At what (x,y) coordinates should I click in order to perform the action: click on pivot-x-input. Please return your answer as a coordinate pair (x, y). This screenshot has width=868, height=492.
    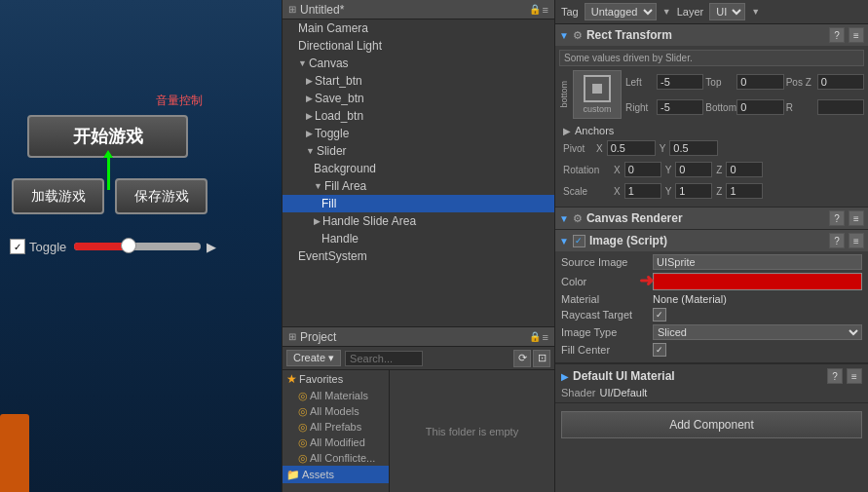
    Looking at the image, I should click on (631, 148).